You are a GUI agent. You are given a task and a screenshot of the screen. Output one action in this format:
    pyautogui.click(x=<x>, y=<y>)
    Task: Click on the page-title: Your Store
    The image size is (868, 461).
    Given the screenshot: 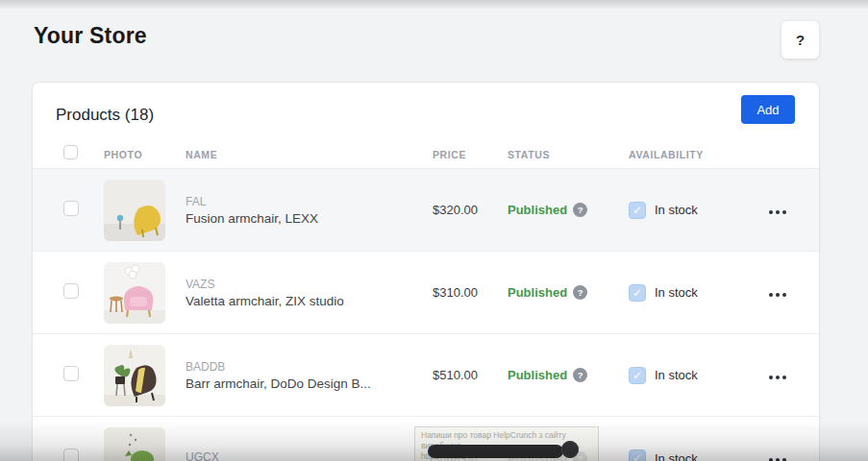 What is the action you would take?
    pyautogui.click(x=90, y=36)
    